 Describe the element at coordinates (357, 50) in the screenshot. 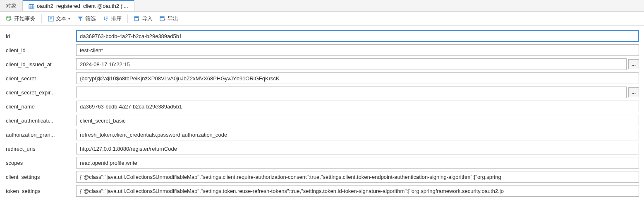

I see `field-input-client_id` at that location.